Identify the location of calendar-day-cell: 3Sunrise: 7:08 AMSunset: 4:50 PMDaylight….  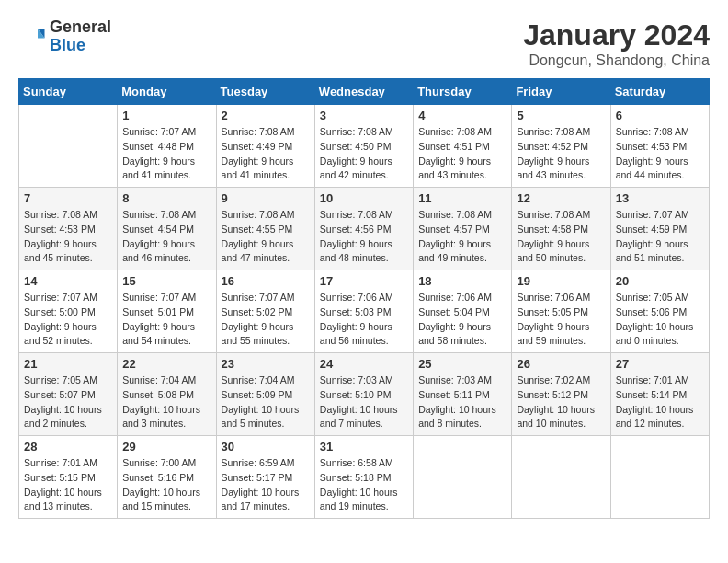
(364, 146).